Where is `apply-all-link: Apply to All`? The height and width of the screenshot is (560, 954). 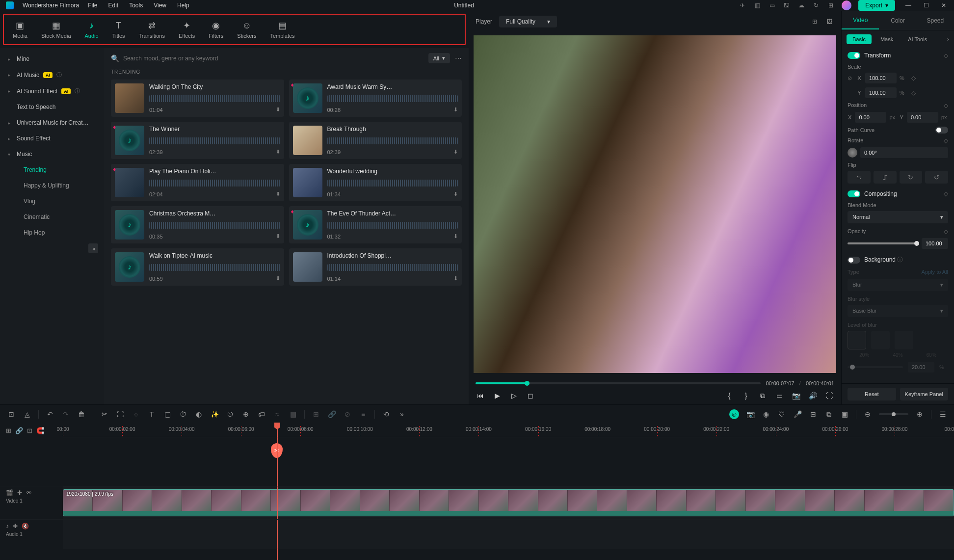 apply-all-link: Apply to All is located at coordinates (935, 272).